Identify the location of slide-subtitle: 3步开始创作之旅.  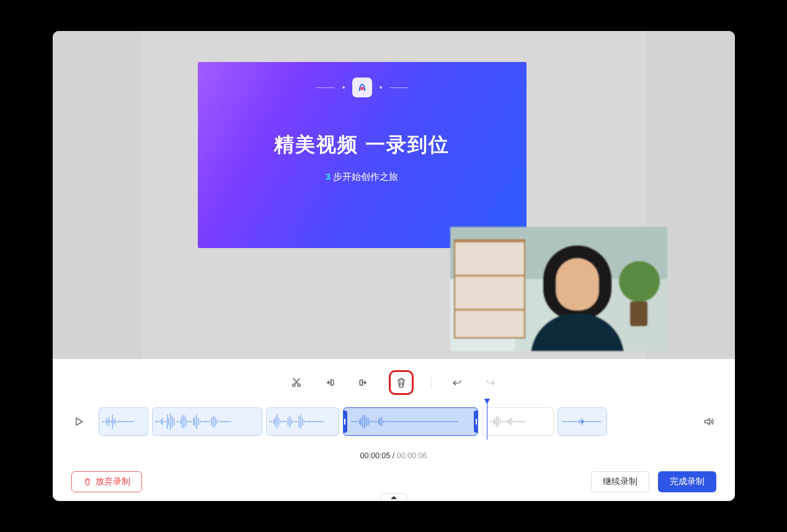
(362, 177).